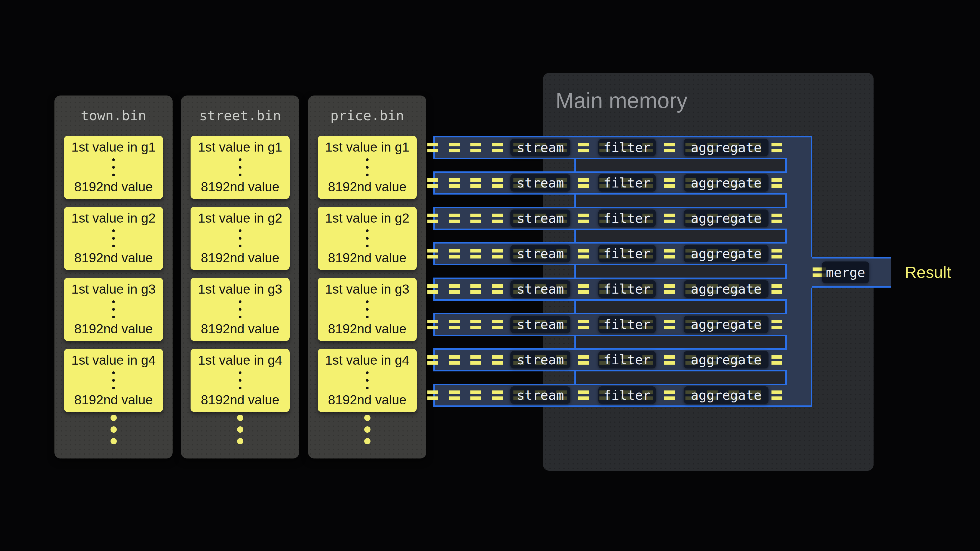  Describe the element at coordinates (240, 116) in the screenshot. I see `file-panel-title: street.bin` at that location.